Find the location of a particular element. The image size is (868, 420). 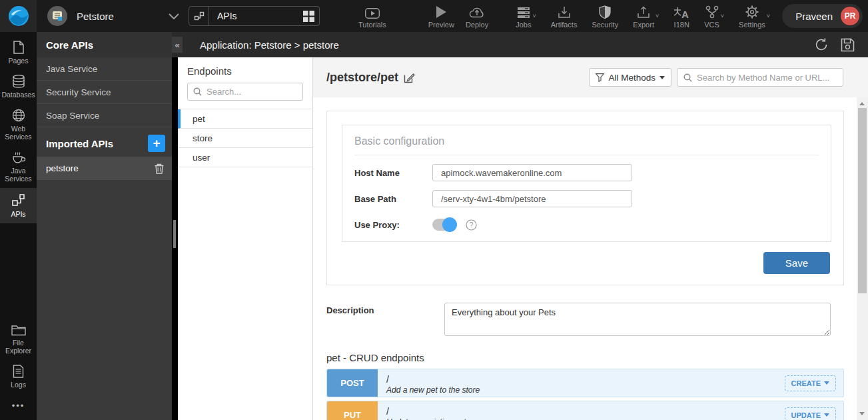

project-avatar is located at coordinates (57, 16).